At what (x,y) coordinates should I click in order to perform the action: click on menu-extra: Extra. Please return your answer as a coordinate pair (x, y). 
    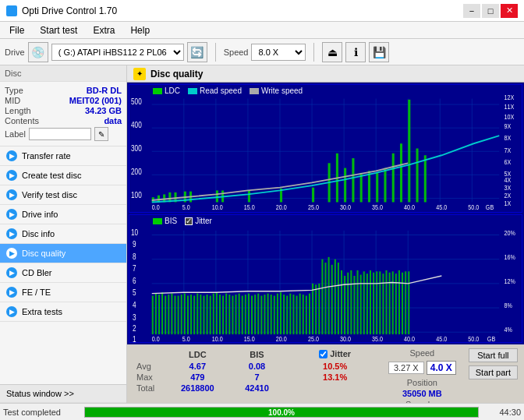
    Looking at the image, I should click on (104, 30).